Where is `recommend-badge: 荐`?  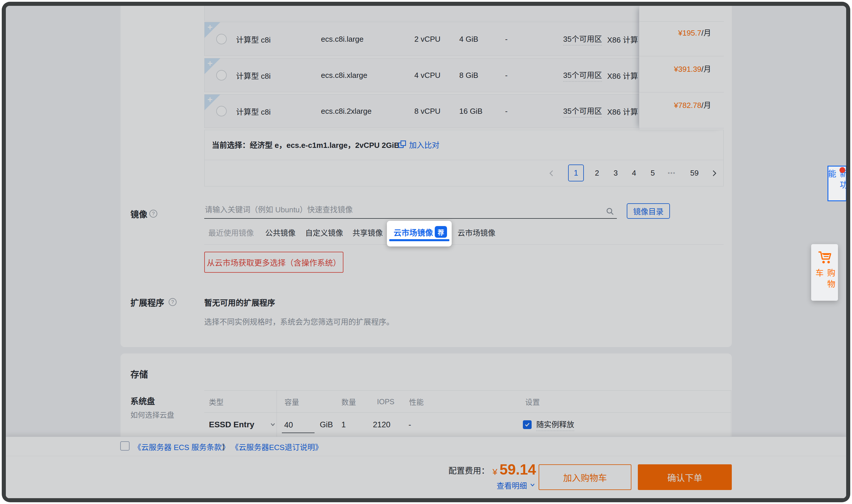 recommend-badge: 荐 is located at coordinates (441, 232).